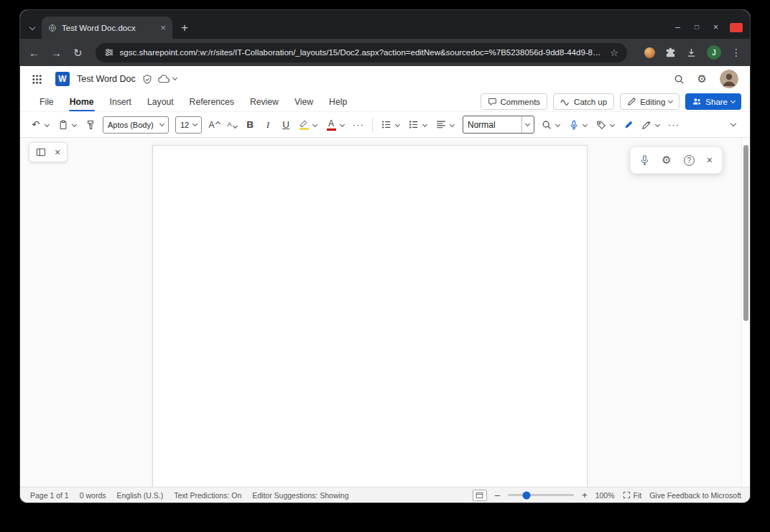  Describe the element at coordinates (736, 52) in the screenshot. I see `browser-menu-icon: ⋮` at that location.